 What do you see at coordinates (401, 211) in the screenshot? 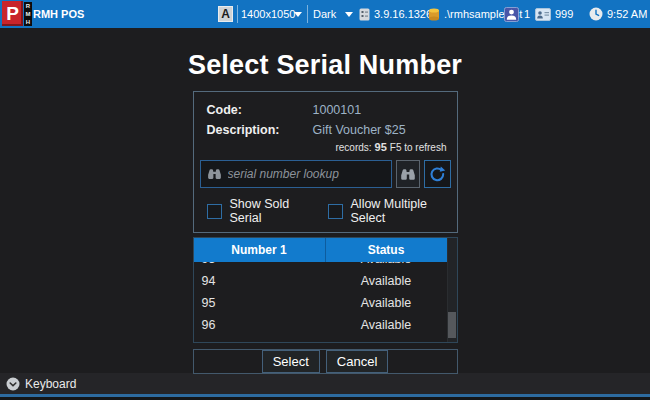
I see `allow-multiple-select-label: Allow Multiple Select` at bounding box center [401, 211].